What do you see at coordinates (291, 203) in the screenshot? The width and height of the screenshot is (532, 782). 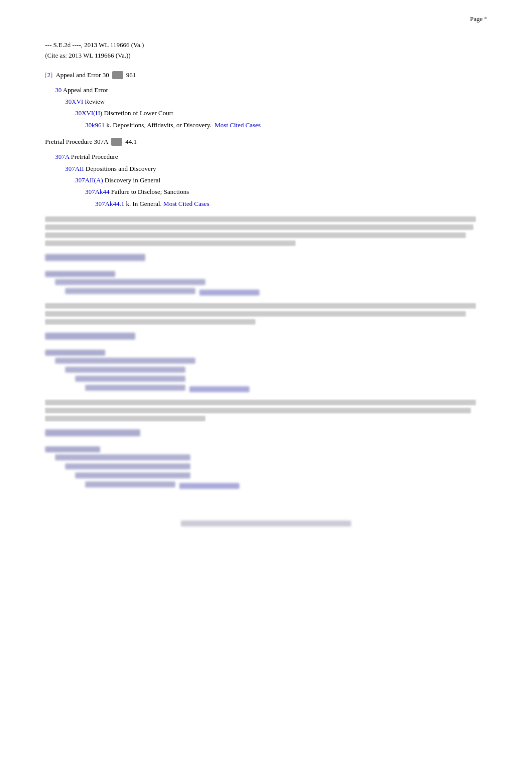 I see `hier-level5-2: 307Ak44.1 k. In General. Most Cited Case…` at bounding box center [291, 203].